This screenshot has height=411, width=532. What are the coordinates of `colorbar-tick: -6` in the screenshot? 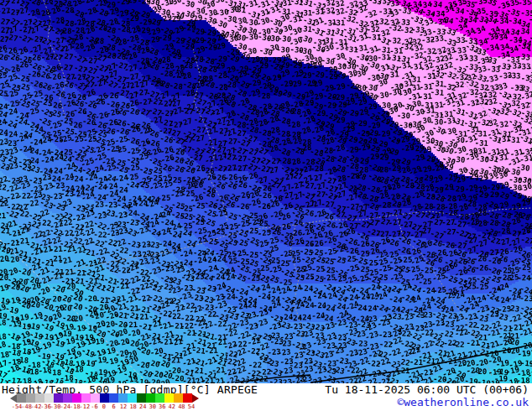 It's located at (94, 408).